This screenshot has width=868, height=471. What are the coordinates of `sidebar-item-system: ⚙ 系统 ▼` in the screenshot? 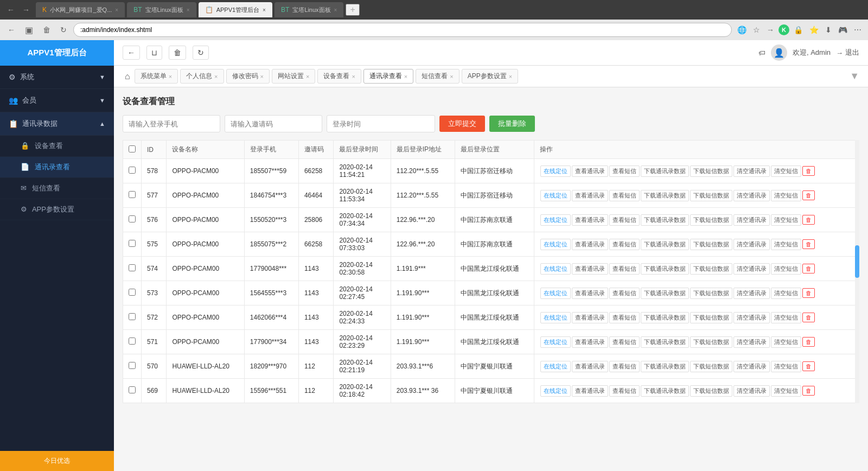 It's located at (57, 77).